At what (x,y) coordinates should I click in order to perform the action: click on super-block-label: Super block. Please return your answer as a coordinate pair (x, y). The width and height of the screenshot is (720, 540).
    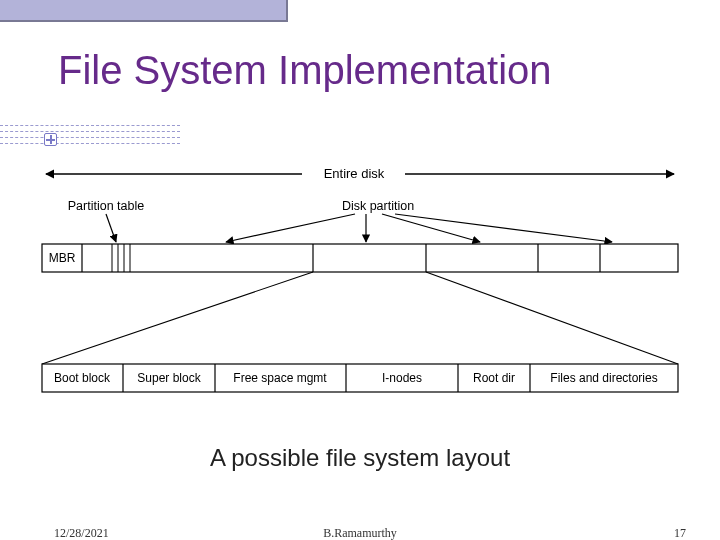
    Looking at the image, I should click on (169, 378).